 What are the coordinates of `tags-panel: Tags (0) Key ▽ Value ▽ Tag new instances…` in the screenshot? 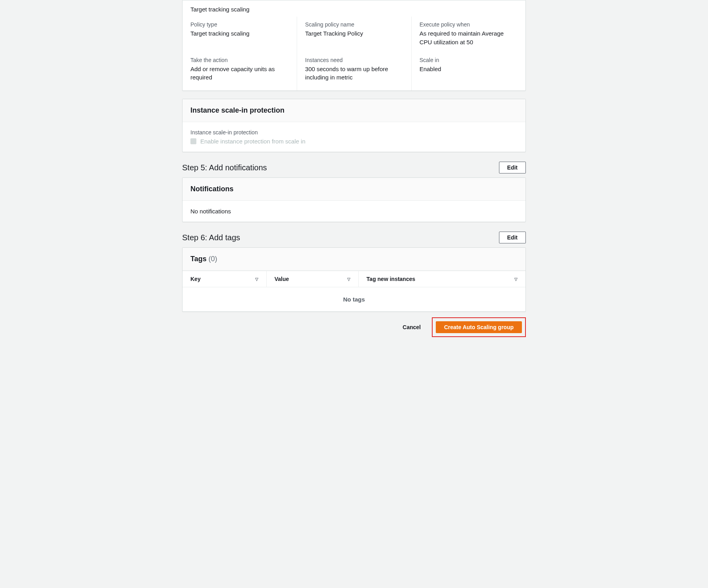 It's located at (354, 280).